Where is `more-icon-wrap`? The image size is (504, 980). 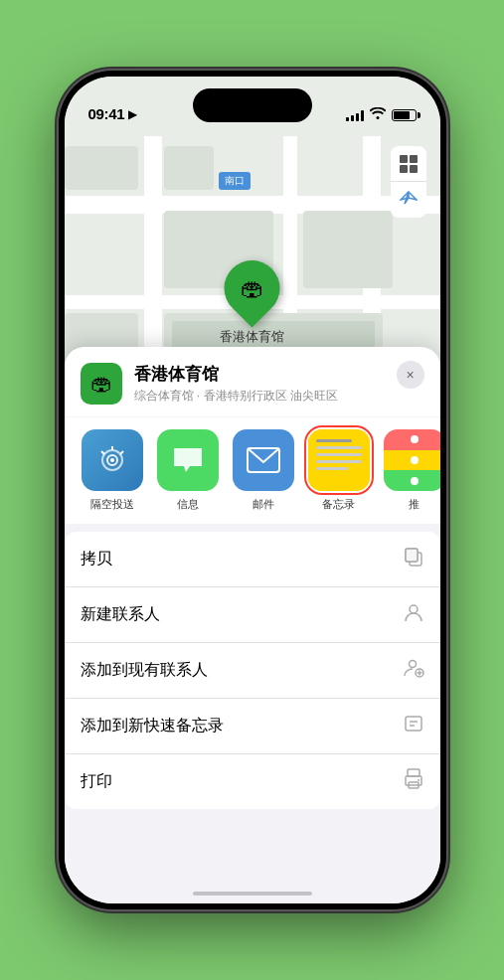 more-icon-wrap is located at coordinates (412, 460).